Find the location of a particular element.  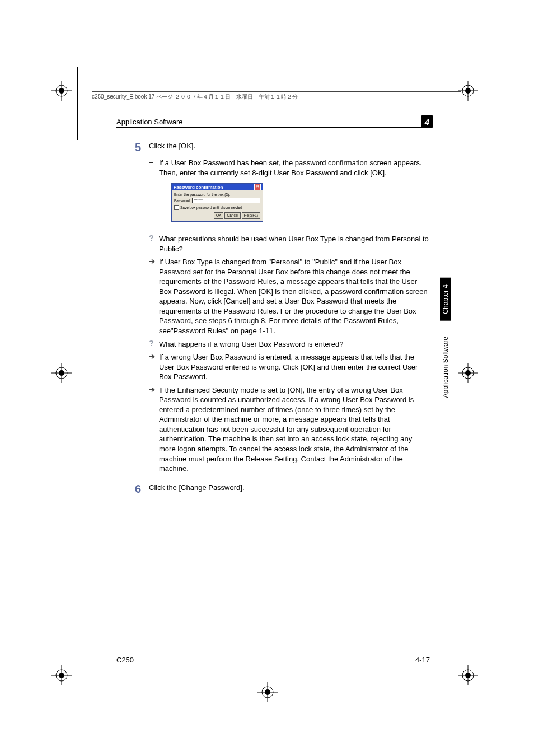

side-tab-chapter: Chapter 4 is located at coordinates (446, 299).